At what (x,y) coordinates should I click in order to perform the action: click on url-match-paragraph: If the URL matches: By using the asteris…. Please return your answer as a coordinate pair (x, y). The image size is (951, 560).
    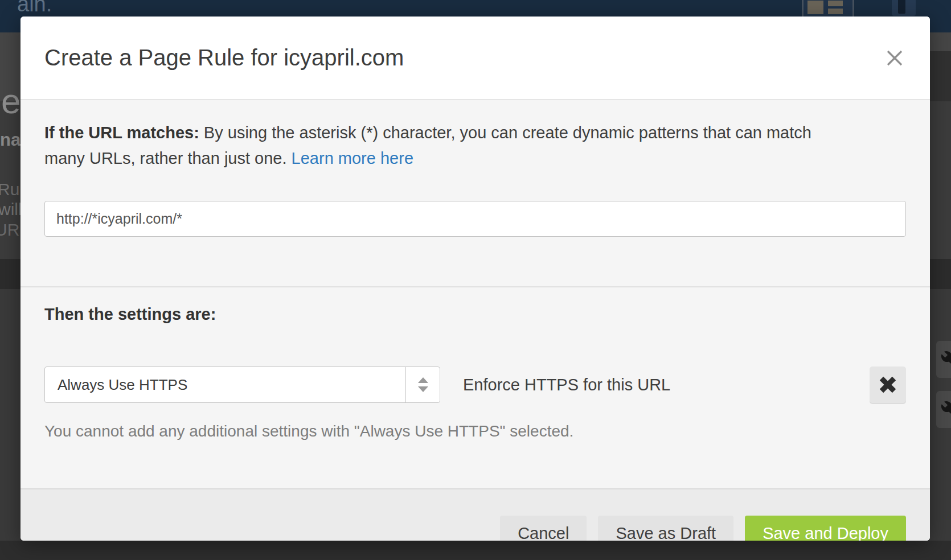
    Looking at the image, I should click on (475, 146).